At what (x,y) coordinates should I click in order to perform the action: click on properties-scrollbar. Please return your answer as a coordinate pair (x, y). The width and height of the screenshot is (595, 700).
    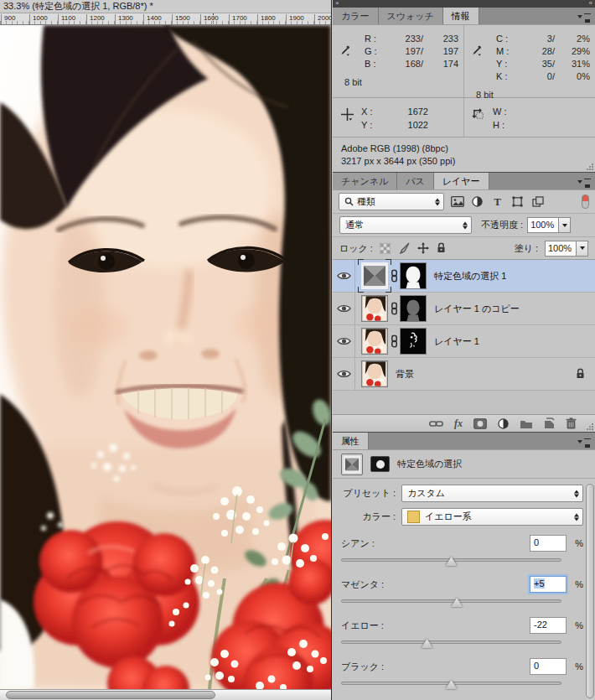
    Looking at the image, I should click on (590, 591).